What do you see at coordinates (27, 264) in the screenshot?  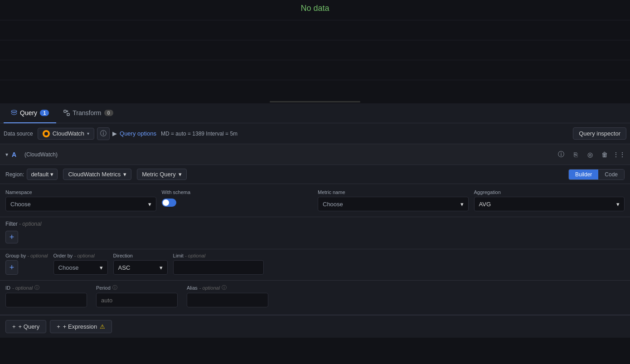 I see `group-by-group: Group by - optional +` at bounding box center [27, 264].